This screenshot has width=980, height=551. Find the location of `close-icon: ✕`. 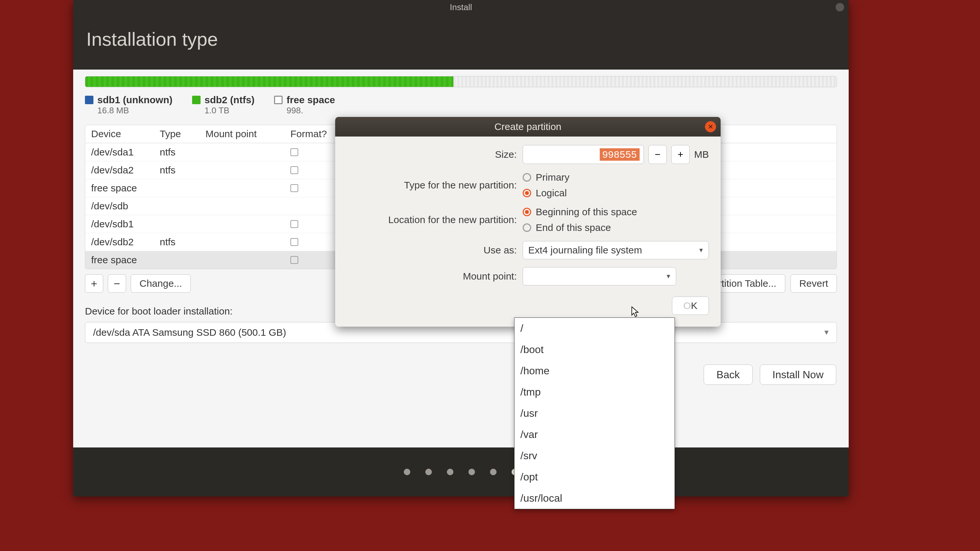

close-icon: ✕ is located at coordinates (711, 127).